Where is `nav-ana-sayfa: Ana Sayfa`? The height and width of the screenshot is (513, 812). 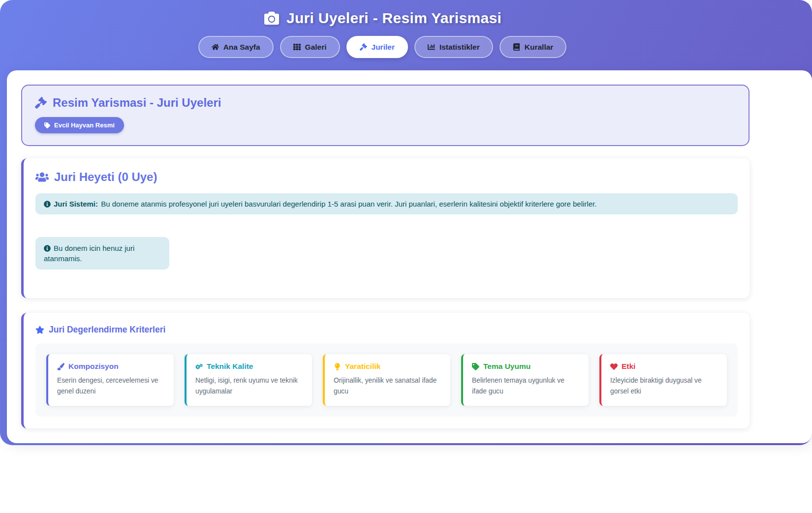
nav-ana-sayfa: Ana Sayfa is located at coordinates (236, 47).